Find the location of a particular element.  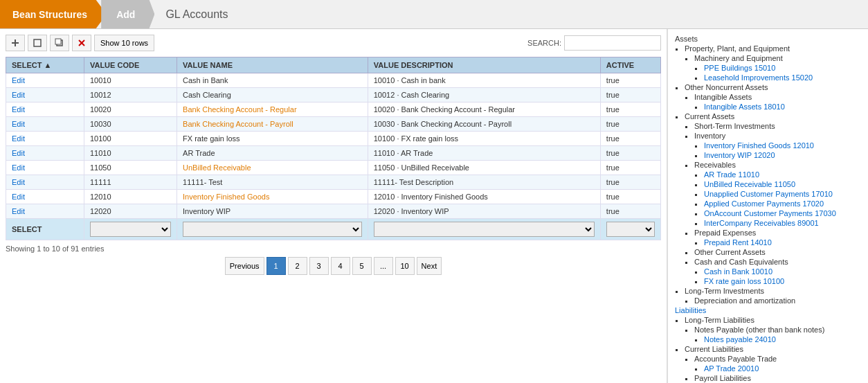

tree-link: FX rate gain loss 10100 is located at coordinates (744, 281).